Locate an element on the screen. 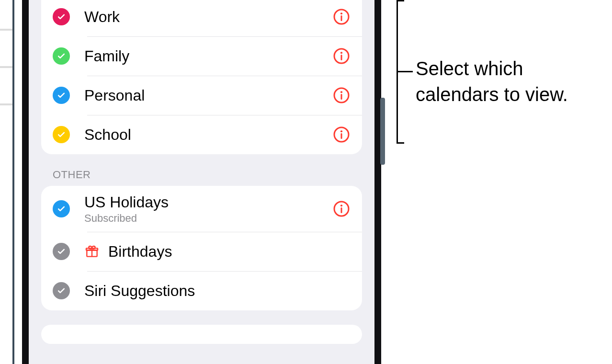 The image size is (612, 364). calendar-sublabel: Subscribed is located at coordinates (208, 218).